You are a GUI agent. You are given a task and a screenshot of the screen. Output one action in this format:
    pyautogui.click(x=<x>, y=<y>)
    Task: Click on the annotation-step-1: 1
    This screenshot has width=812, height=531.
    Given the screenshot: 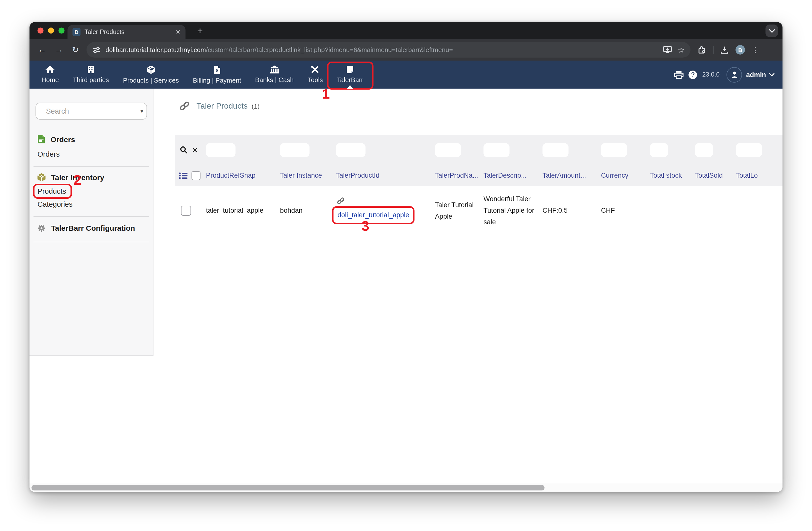 What is the action you would take?
    pyautogui.click(x=326, y=94)
    